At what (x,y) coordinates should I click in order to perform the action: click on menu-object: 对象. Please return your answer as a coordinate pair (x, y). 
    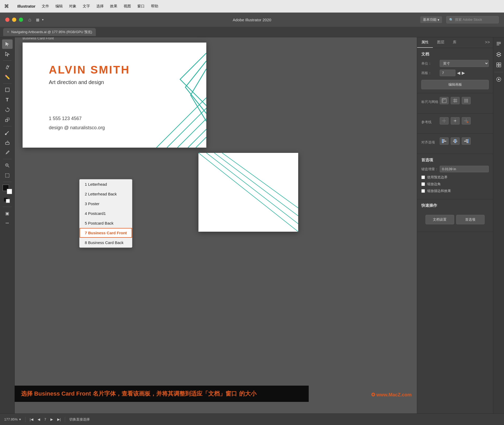
    Looking at the image, I should click on (73, 6).